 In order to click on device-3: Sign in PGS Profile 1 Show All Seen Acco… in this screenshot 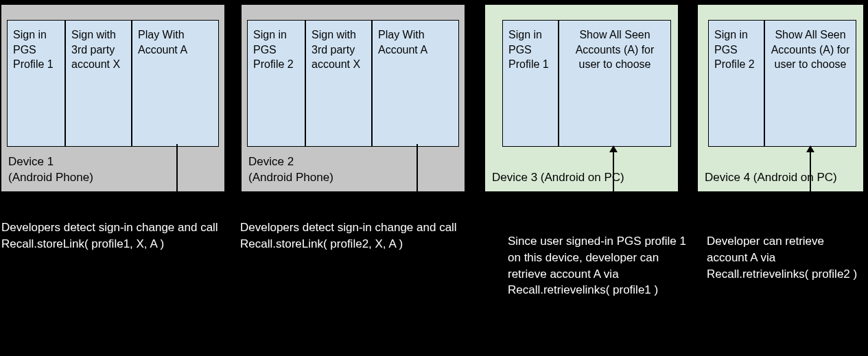, I will do `click(582, 98)`.